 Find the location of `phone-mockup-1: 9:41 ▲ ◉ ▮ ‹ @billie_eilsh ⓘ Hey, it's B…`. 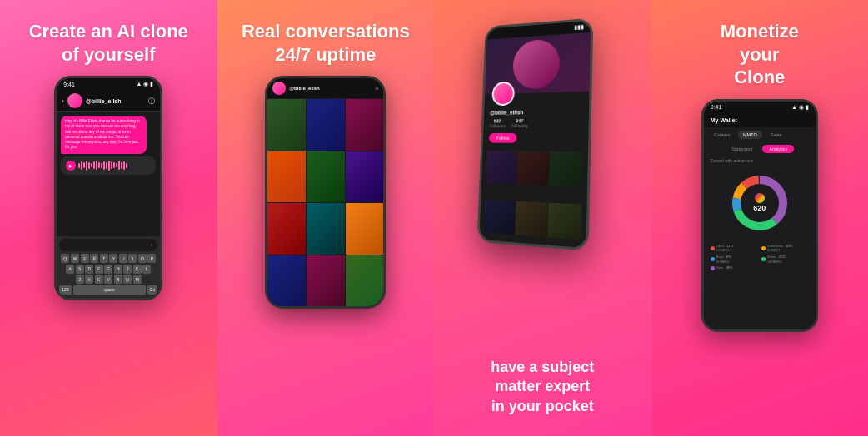

phone-mockup-1: 9:41 ▲ ◉ ▮ ‹ @billie_eilsh ⓘ Hey, it's B… is located at coordinates (108, 188).